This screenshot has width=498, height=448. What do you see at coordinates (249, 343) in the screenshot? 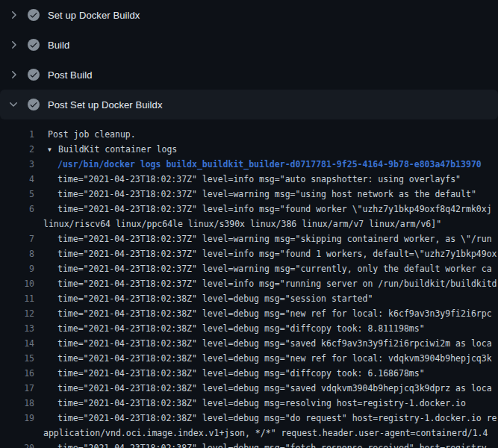
I see `log-row: 14time="2021-04-23T18:02:38Z" level=debu…` at bounding box center [249, 343].